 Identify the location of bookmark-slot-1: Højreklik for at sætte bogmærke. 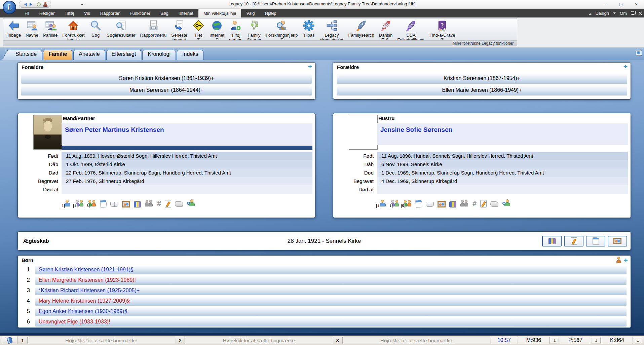
(101, 340).